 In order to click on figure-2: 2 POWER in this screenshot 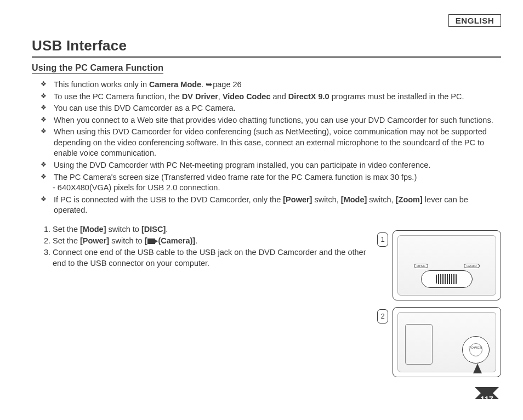, I will do `click(447, 342)`.